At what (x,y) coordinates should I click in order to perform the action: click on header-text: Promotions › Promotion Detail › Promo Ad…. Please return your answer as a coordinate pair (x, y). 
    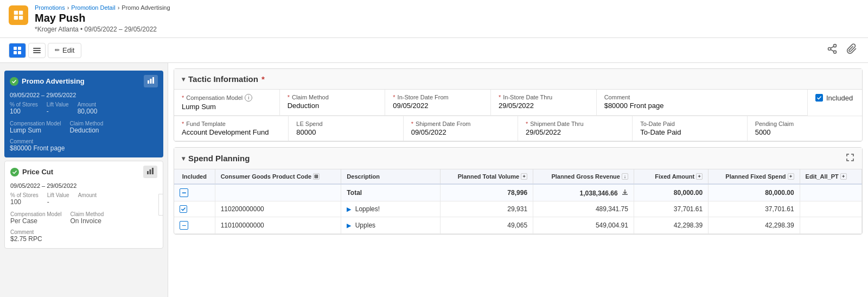
    Looking at the image, I should click on (103, 18).